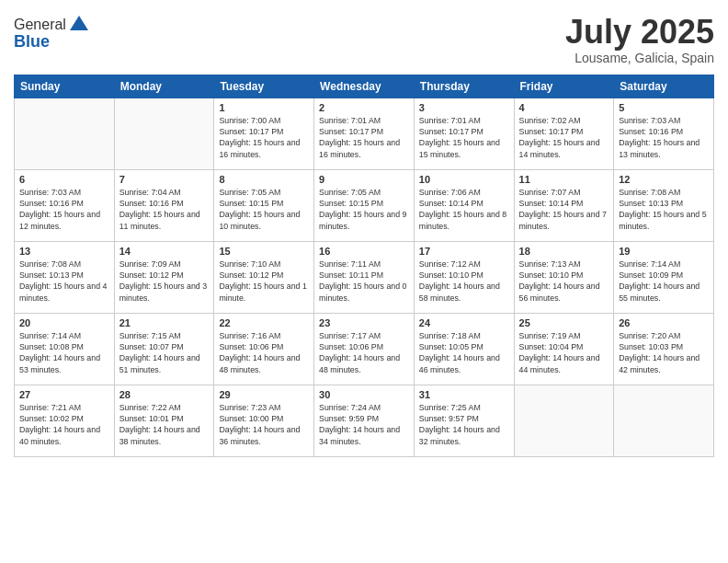 The image size is (728, 563). I want to click on day-info: Sunrise: 7:15 AM Sunset: 10:07 PM Daylig…, so click(165, 353).